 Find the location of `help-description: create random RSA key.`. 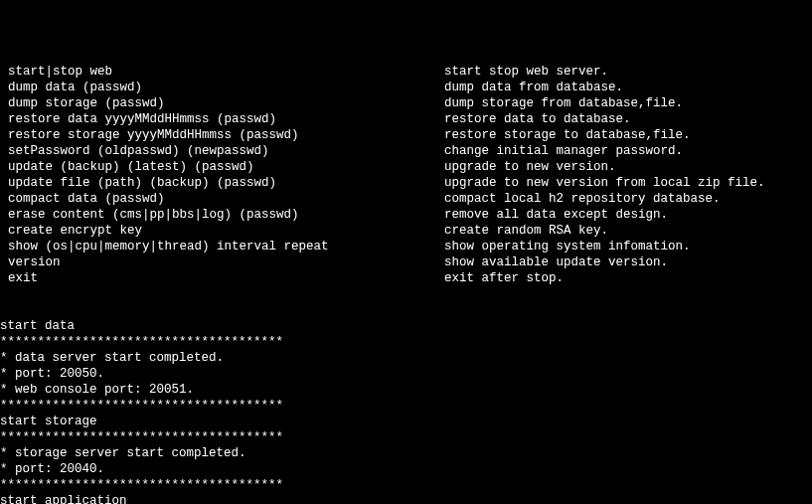

help-description: create random RSA key. is located at coordinates (628, 231).